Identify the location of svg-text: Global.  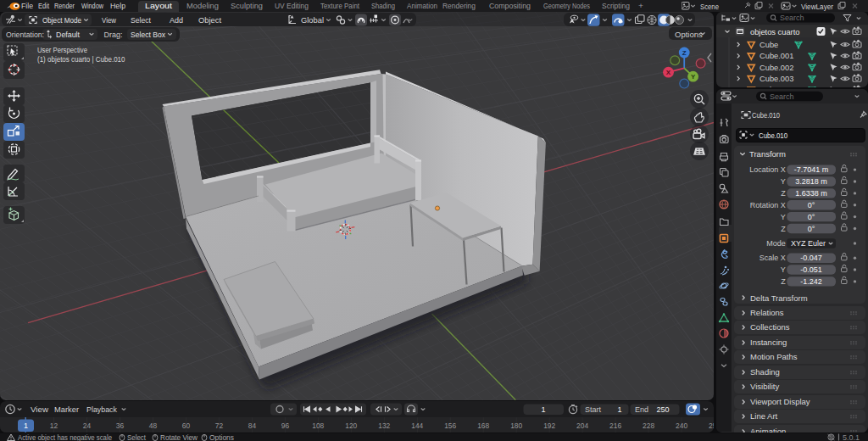
(312, 20).